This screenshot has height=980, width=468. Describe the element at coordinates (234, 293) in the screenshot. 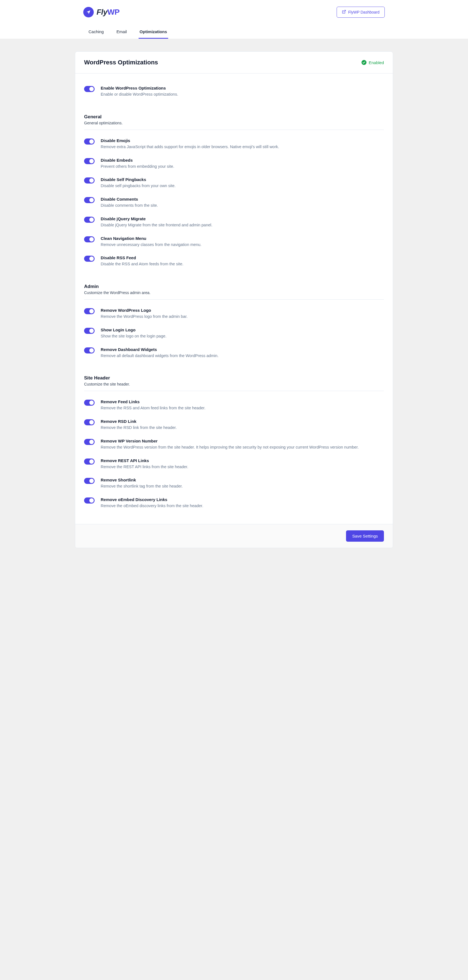

I see `section-desc: Customize the WordPress admin area.` at that location.